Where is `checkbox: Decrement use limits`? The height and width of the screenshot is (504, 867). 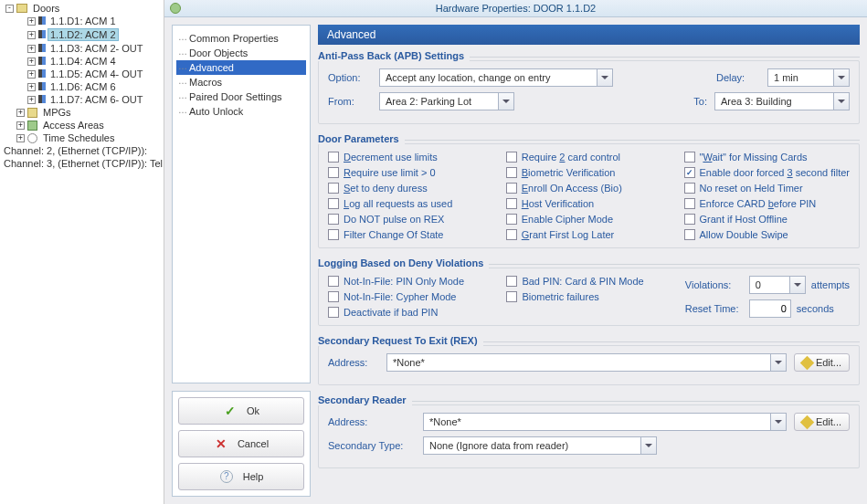
checkbox: Decrement use limits is located at coordinates (409, 157).